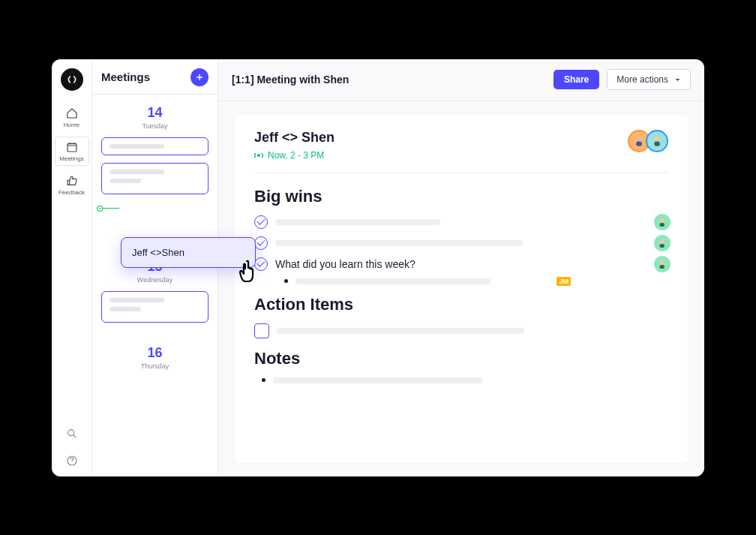 Image resolution: width=756 pixels, height=535 pixels. What do you see at coordinates (72, 117) in the screenshot?
I see `nav-home: Home` at bounding box center [72, 117].